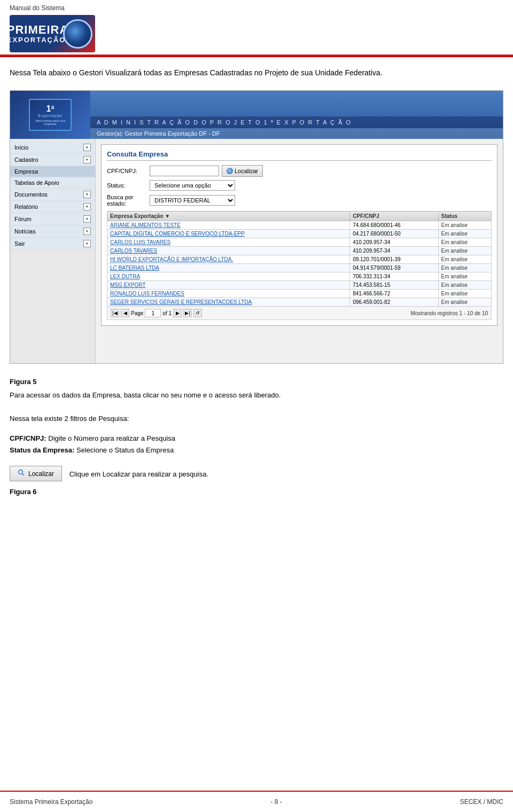  Describe the element at coordinates (87, 207) in the screenshot. I see `sidebar-icon-relatorio: +` at that location.